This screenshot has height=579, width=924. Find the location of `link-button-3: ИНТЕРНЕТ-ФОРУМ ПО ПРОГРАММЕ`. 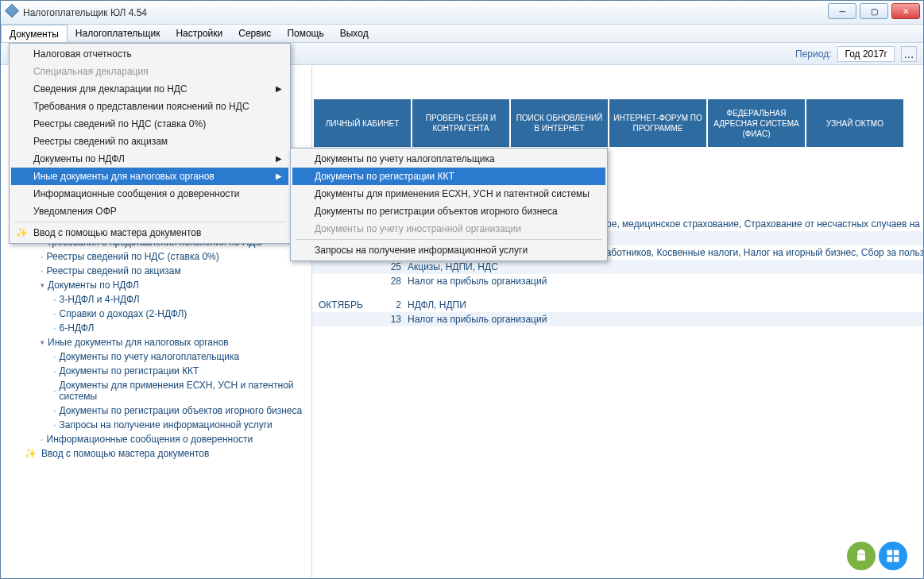

link-button-3: ИНТЕРНЕТ-ФОРУМ ПО ПРОГРАММЕ is located at coordinates (658, 123).